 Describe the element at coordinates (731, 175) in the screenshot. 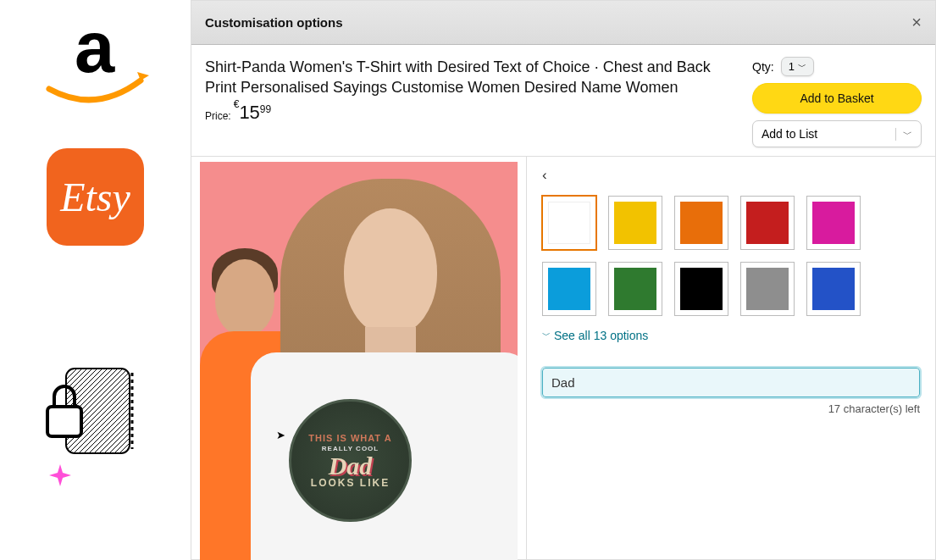

I see `back-button: ‹` at that location.